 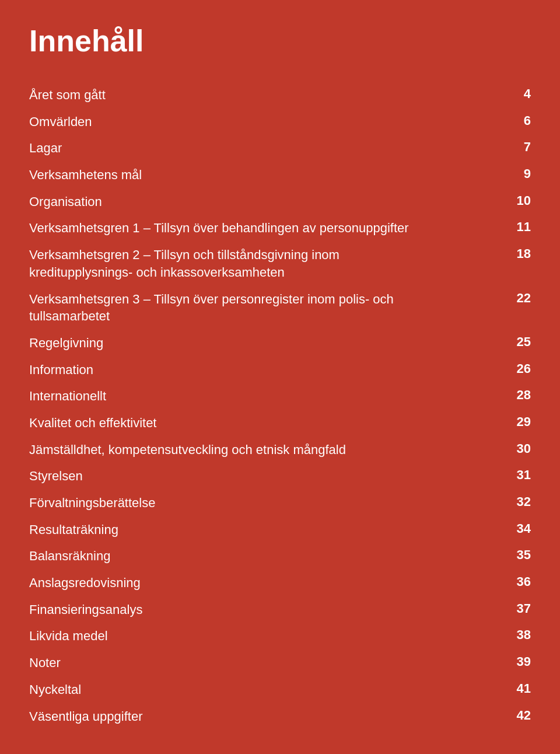 I want to click on toc-page-lagar: 7, so click(x=494, y=148).